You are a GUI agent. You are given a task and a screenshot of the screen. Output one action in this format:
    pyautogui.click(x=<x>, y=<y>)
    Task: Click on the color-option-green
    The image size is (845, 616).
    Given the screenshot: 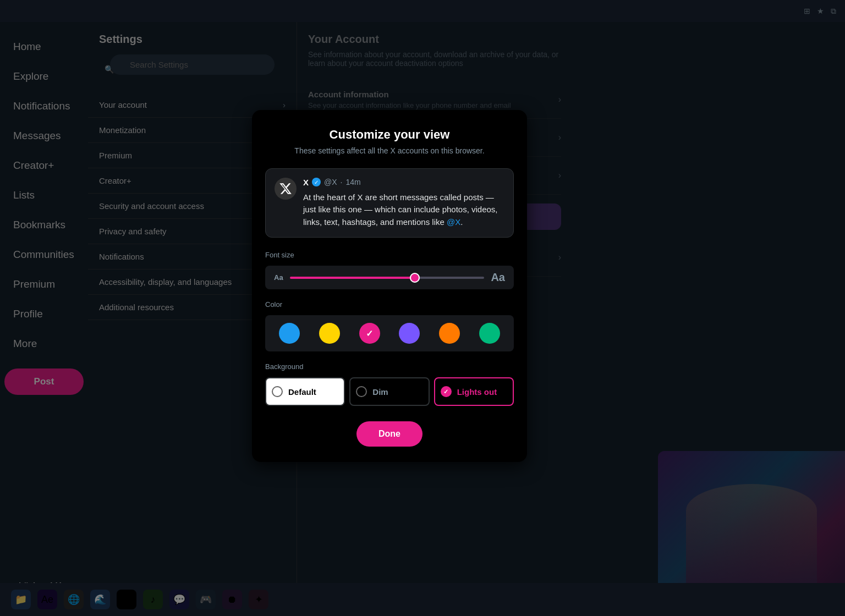 What is the action you would take?
    pyautogui.click(x=490, y=333)
    